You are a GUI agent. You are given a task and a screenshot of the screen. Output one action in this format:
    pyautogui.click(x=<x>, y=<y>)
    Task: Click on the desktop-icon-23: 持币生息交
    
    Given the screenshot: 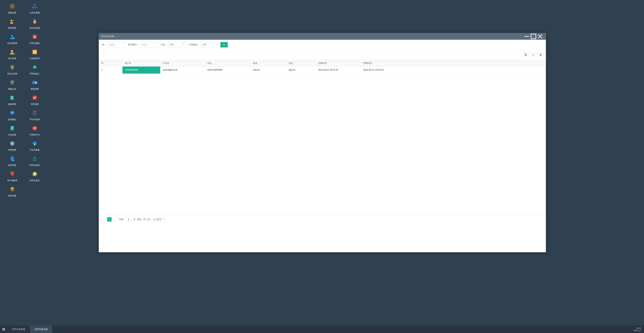 What is the action you would take?
    pyautogui.click(x=34, y=176)
    